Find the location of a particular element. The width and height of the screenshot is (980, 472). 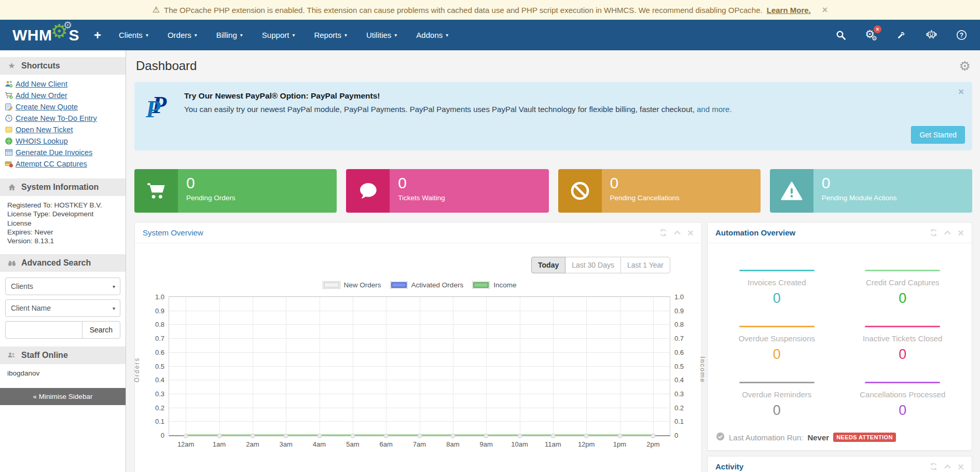

pending-orders-card: 0 Pending Orders is located at coordinates (236, 191).